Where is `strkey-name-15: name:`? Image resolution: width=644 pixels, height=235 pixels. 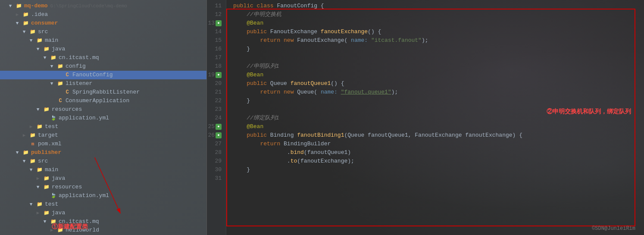 strkey-name-15: name: is located at coordinates (361, 41).